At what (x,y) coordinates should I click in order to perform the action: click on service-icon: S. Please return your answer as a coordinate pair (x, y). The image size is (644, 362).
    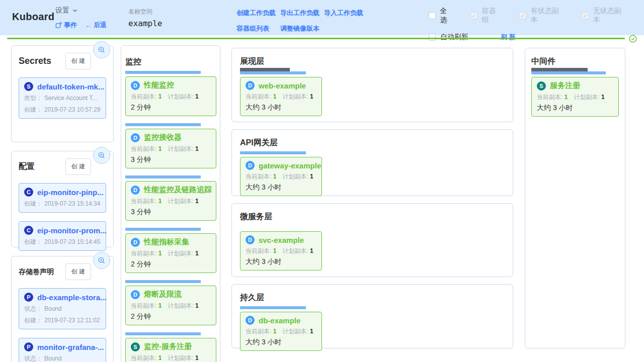
    Looking at the image, I should click on (135, 347).